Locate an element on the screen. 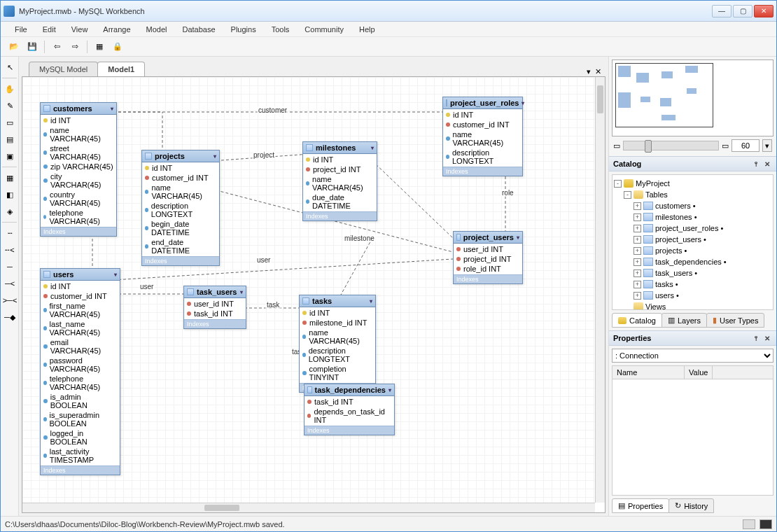  vertical-scrollbar is located at coordinates (600, 290).